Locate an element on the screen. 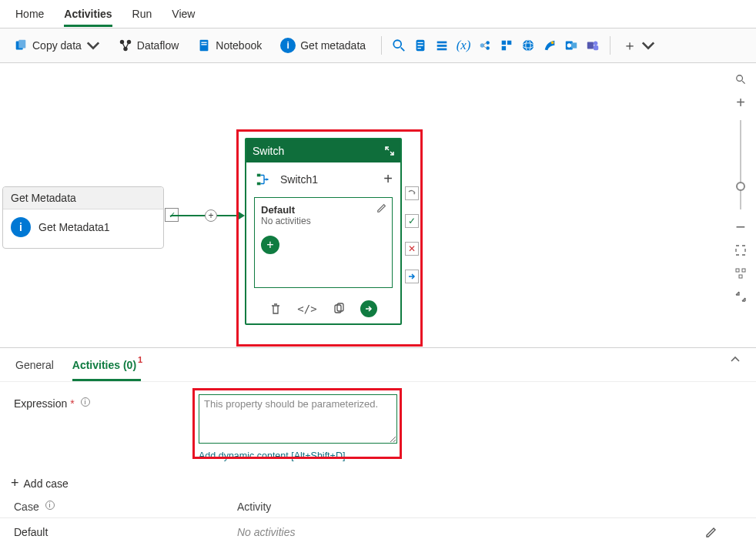 Image resolution: width=756 pixels, height=556 pixels. stored-proc-icon is located at coordinates (442, 45).